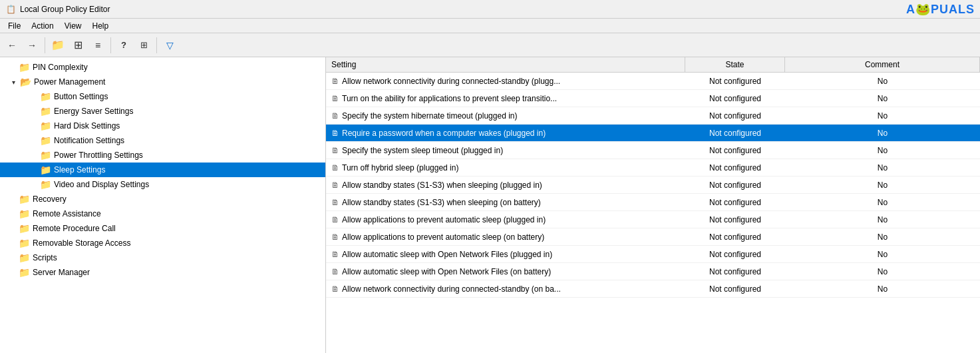 The image size is (980, 353). What do you see at coordinates (882, 81) in the screenshot?
I see `comment-cell-1: No` at bounding box center [882, 81].